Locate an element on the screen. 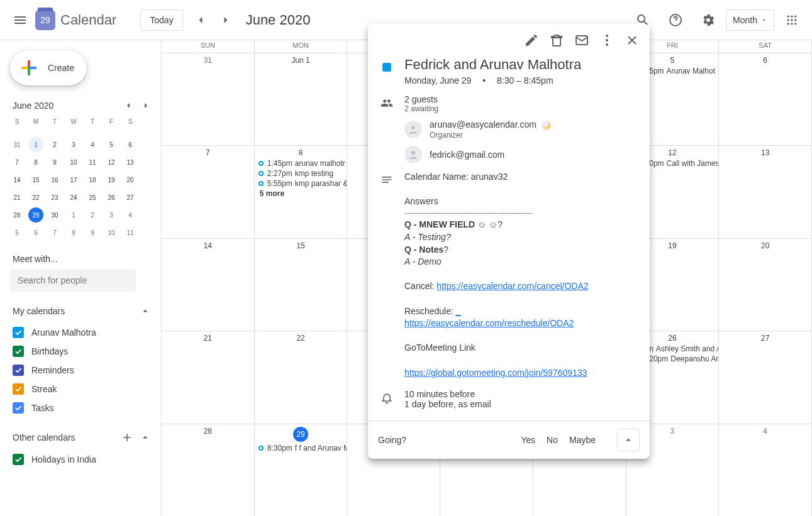  mini-day: 21 is located at coordinates (17, 197).